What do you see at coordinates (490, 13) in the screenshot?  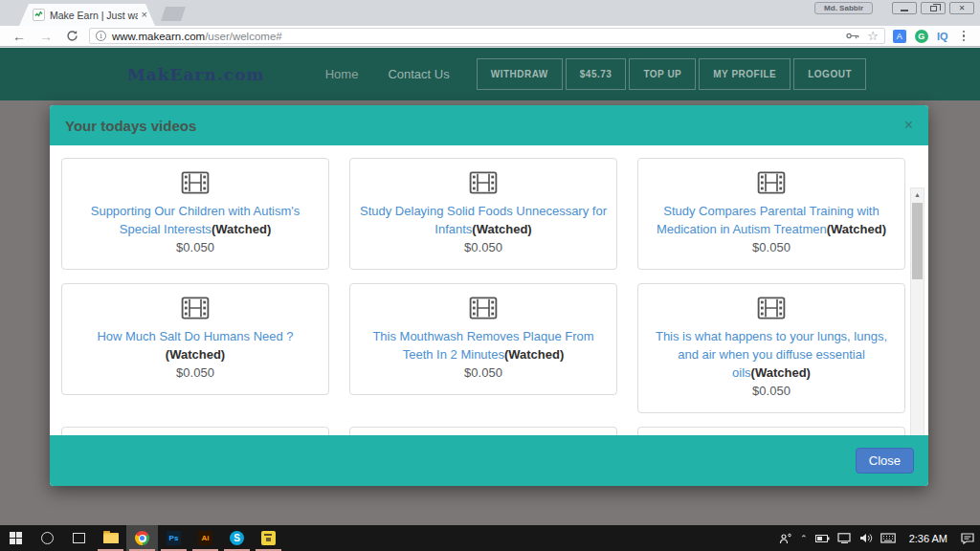 I see `browser-tabstrip: Make Earn | Just watch vi × Md. Sabbir ✕` at bounding box center [490, 13].